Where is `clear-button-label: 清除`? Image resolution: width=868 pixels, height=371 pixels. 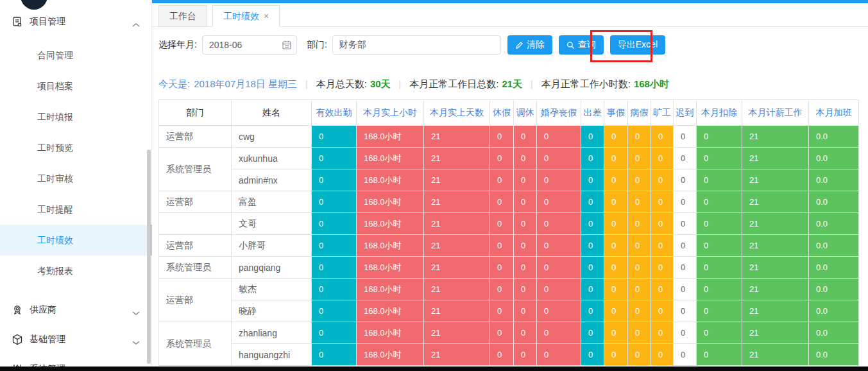 clear-button-label: 清除 is located at coordinates (536, 45).